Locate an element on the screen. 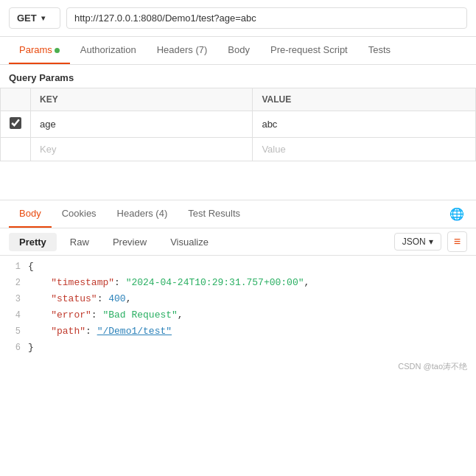 The image size is (476, 476). code-line-4: 4 "error": "Bad Request", is located at coordinates (242, 315).